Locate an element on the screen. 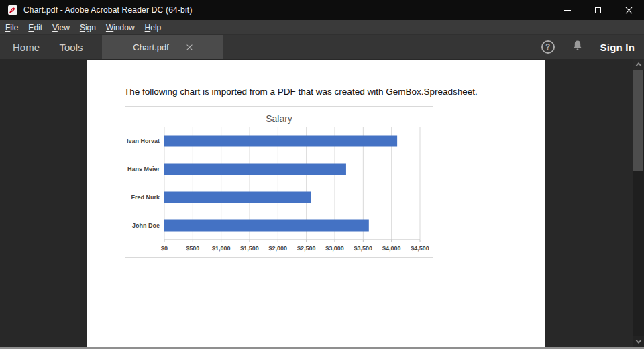 The width and height of the screenshot is (644, 349). minimize-icon is located at coordinates (568, 11).